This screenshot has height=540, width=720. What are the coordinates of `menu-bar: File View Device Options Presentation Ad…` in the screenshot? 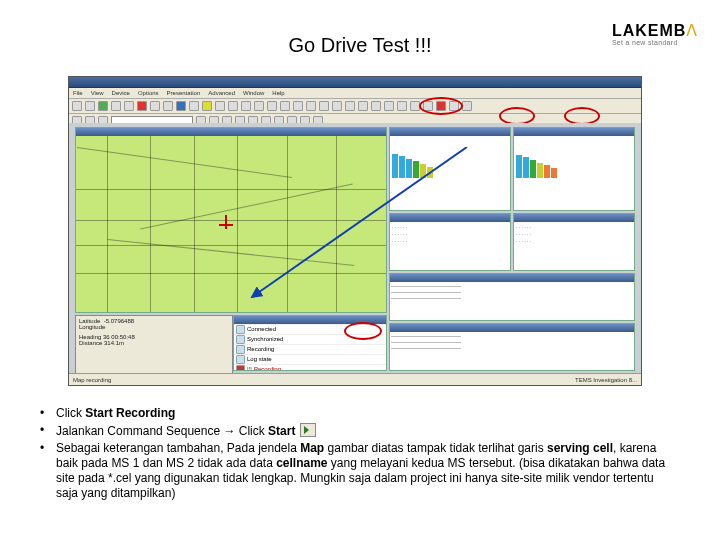 It's located at (355, 94).